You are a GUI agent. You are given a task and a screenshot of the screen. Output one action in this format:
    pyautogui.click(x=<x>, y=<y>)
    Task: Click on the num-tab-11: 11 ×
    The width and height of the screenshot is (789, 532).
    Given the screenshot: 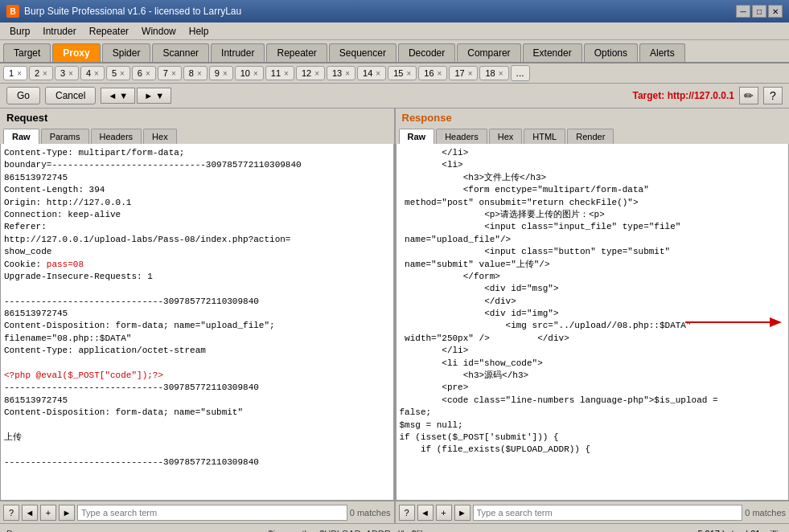 What is the action you would take?
    pyautogui.click(x=280, y=73)
    